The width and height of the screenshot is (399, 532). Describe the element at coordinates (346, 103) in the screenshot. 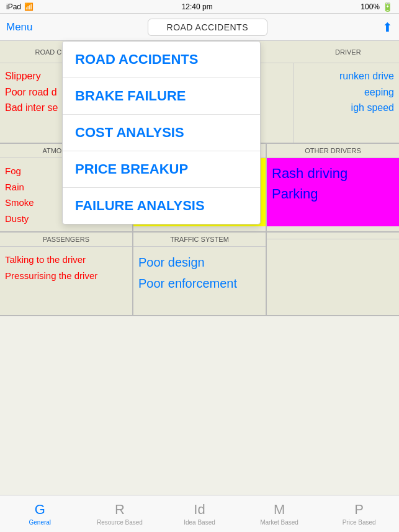

I see `driver-col: runken drive eeping igh speed` at that location.